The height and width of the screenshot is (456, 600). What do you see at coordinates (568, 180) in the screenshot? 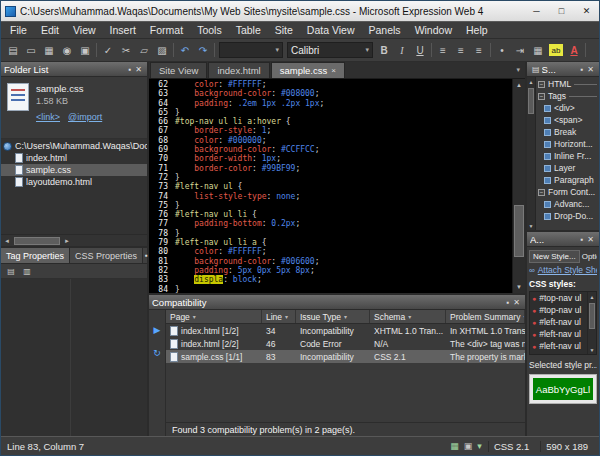
I see `toolbox-item-paragraph: Paragraph` at bounding box center [568, 180].